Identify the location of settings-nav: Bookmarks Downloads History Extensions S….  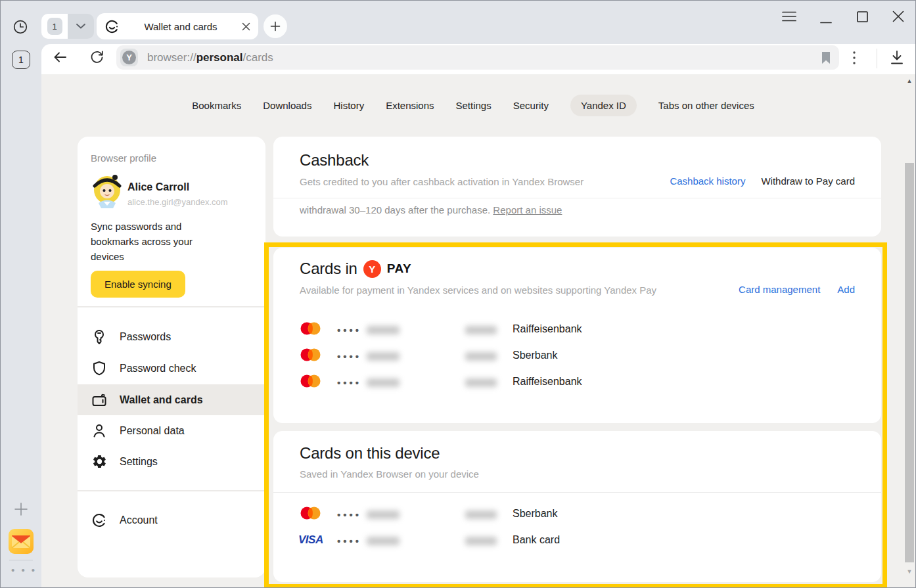
(473, 105).